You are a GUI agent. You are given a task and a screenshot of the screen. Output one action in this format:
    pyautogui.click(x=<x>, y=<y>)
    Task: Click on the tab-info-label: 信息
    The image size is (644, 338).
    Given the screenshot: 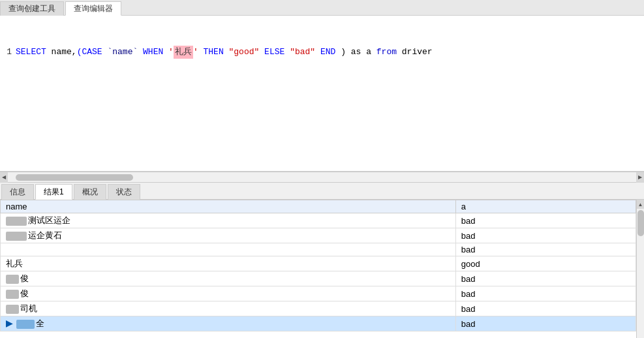 What is the action you would take?
    pyautogui.click(x=18, y=192)
    